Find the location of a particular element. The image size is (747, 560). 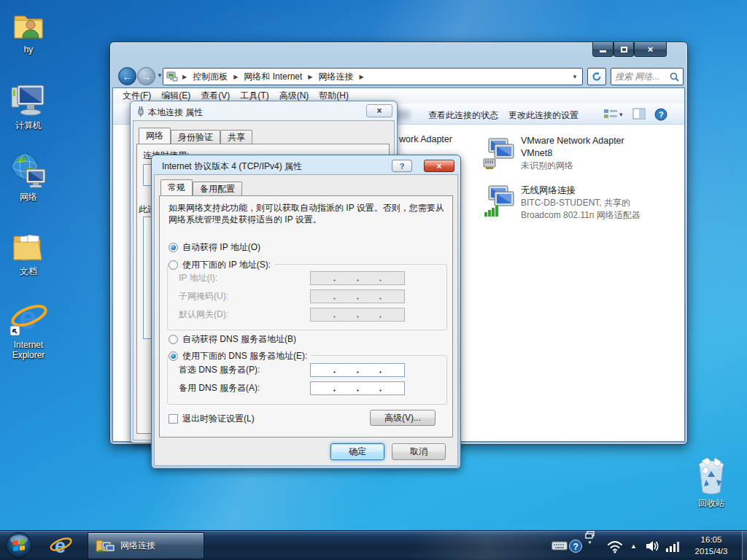

alternate-dns-field is located at coordinates (357, 388).